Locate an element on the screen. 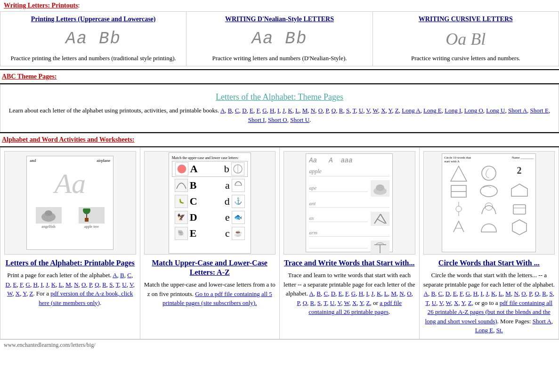 The width and height of the screenshot is (559, 392). letter-y-theme: Y is located at coordinates (390, 110).